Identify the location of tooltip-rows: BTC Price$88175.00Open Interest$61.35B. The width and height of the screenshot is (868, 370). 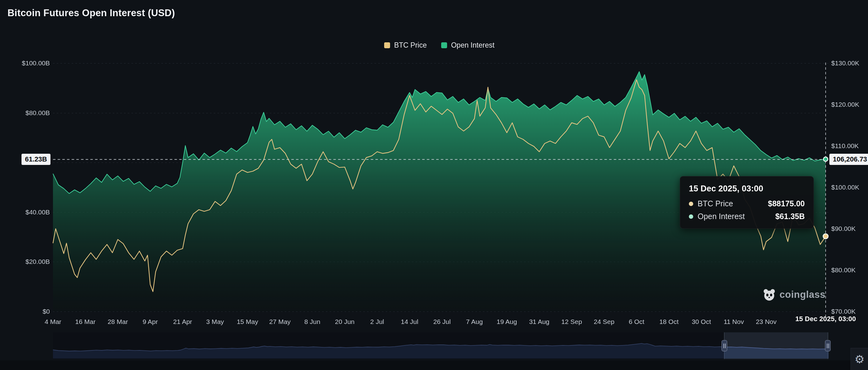
(747, 210).